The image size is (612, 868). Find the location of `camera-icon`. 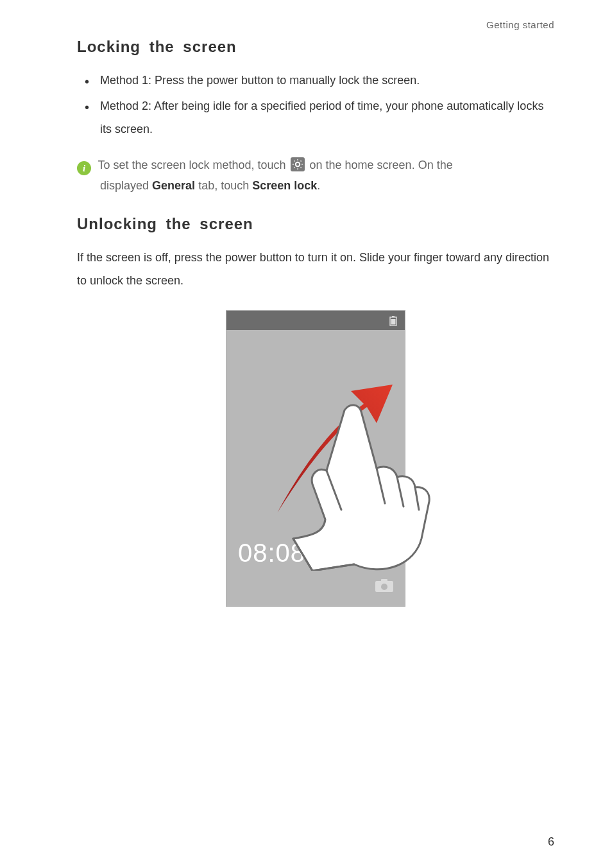

camera-icon is located at coordinates (384, 587).